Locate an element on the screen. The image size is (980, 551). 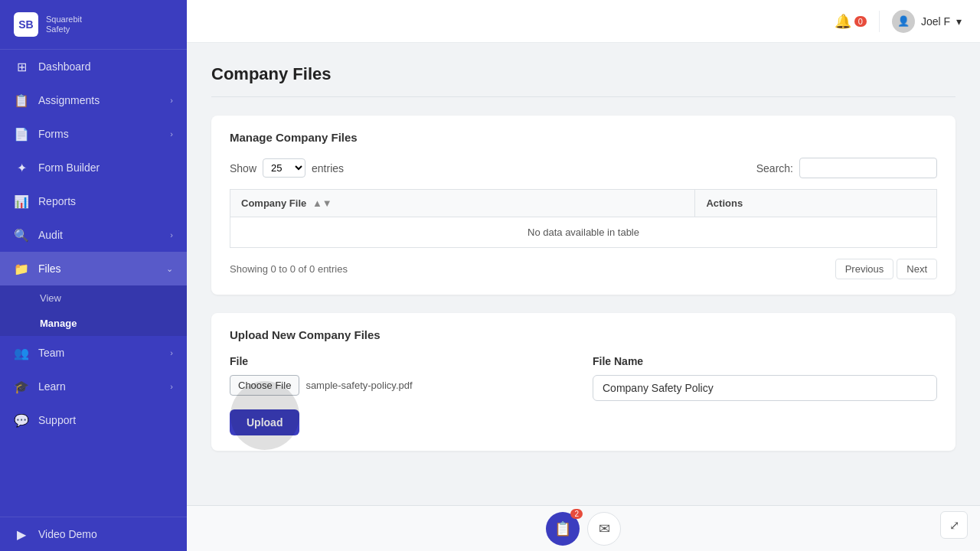
user-name: Joel F is located at coordinates (936, 21).